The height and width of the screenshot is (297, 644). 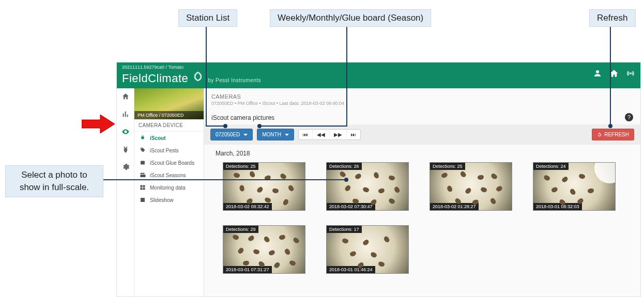 I want to click on refresh-icon, so click(x=600, y=135).